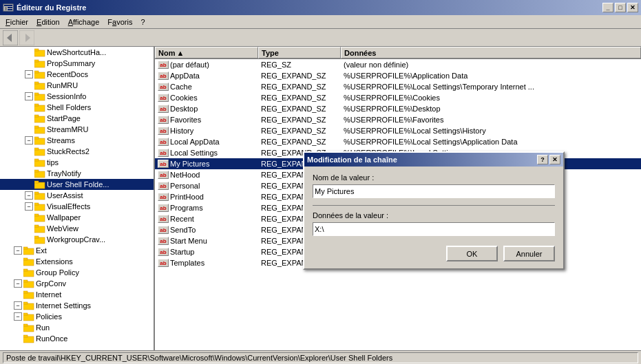 This screenshot has height=364, width=641. What do you see at coordinates (353, 160) in the screenshot?
I see `modal-title: Modification de la chaîne` at bounding box center [353, 160].